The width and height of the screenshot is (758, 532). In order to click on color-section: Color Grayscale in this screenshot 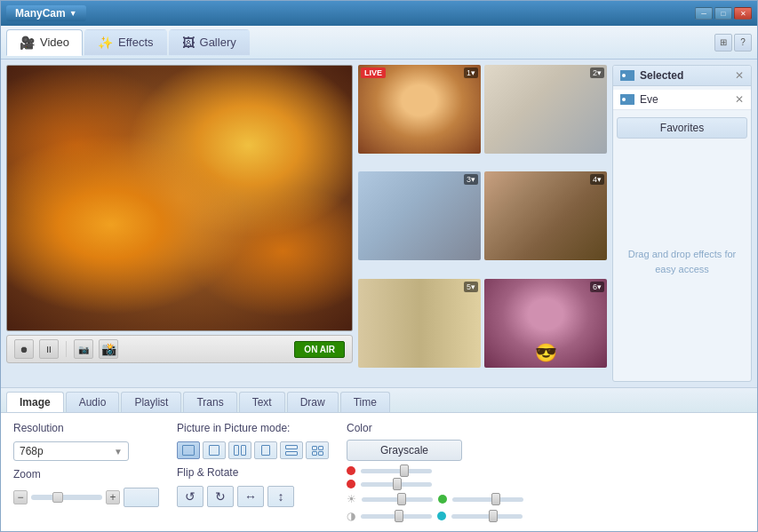, I will do `click(546, 472)`.